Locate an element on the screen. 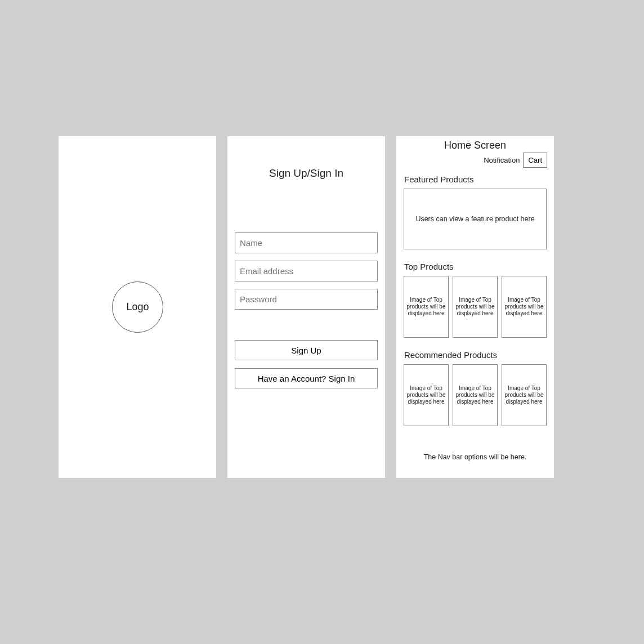 The height and width of the screenshot is (644, 644). home-screen: Home Screen Notification Cart Featured P… is located at coordinates (475, 307).